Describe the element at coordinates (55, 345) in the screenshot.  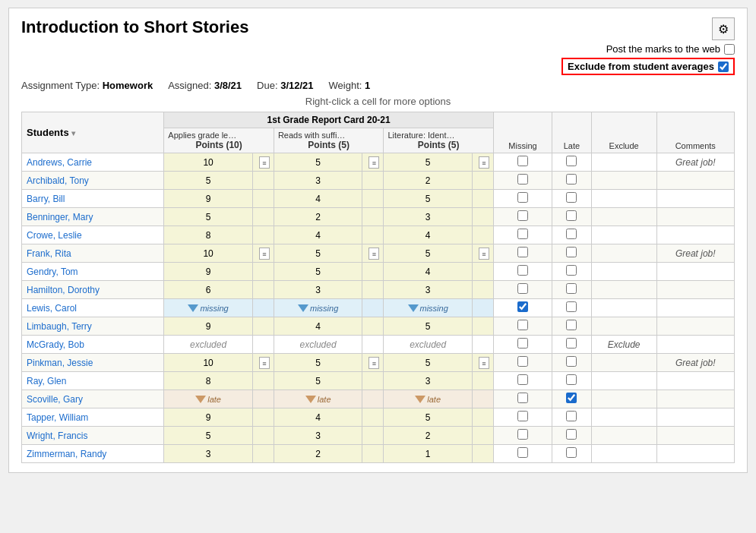
I see `student-name-link: McGrady, Bob` at that location.